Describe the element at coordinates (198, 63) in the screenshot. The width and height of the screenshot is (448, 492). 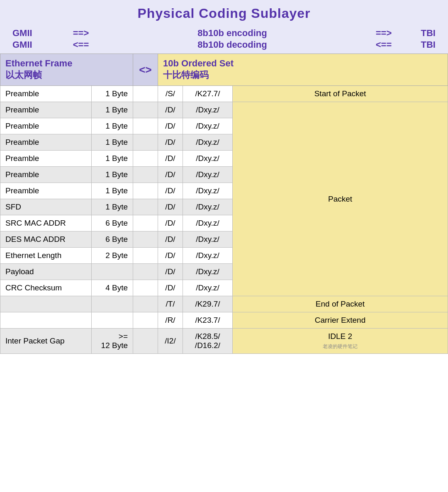
I see `header-set-label: 10b Ordered Set` at that location.